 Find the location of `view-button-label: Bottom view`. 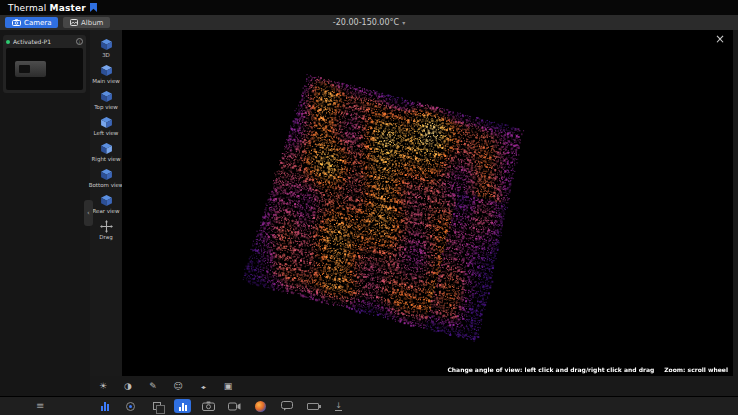

view-button-label: Bottom view is located at coordinates (106, 185).